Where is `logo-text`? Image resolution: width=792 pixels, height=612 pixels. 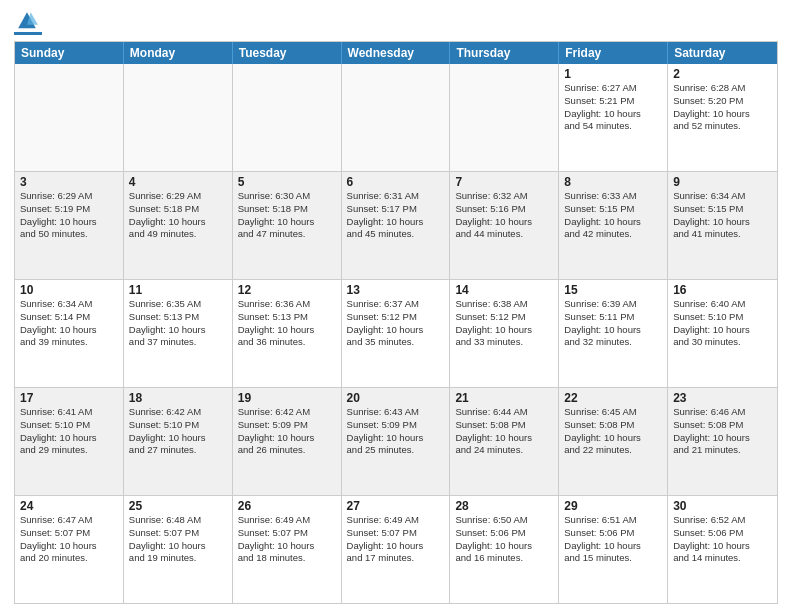
logo-text is located at coordinates (26, 21).